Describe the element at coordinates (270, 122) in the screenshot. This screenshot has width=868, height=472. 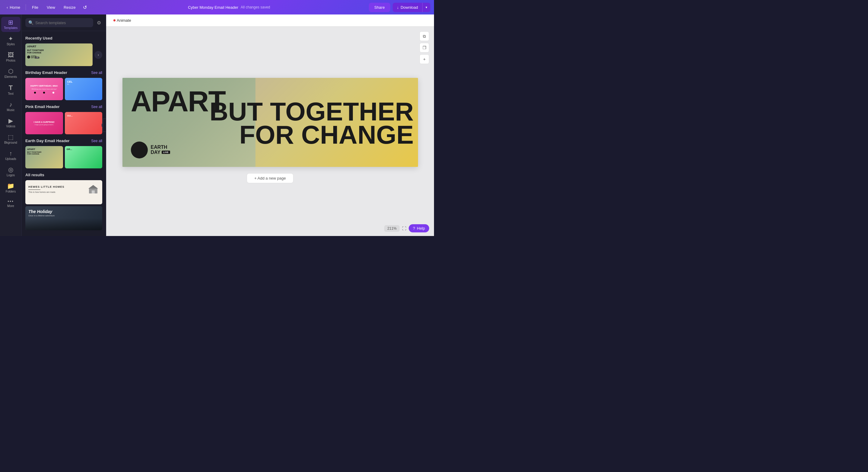
I see `earth-day-banner: APART EARTH DAY LIVE` at that location.